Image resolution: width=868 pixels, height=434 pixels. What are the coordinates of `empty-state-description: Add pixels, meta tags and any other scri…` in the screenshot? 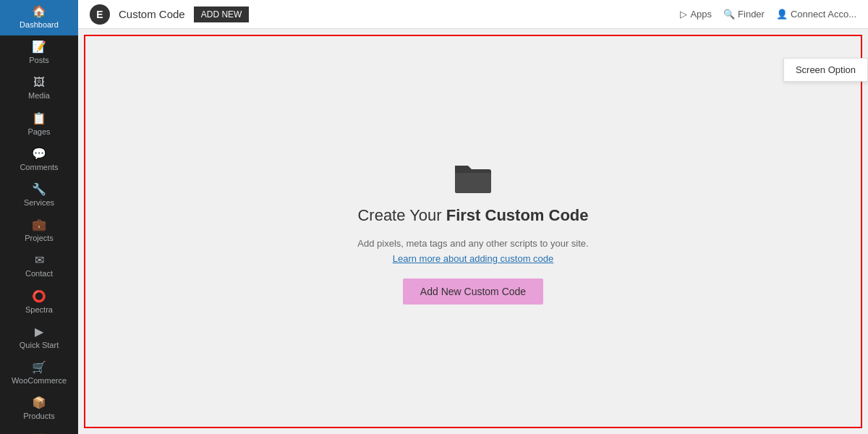 It's located at (473, 252).